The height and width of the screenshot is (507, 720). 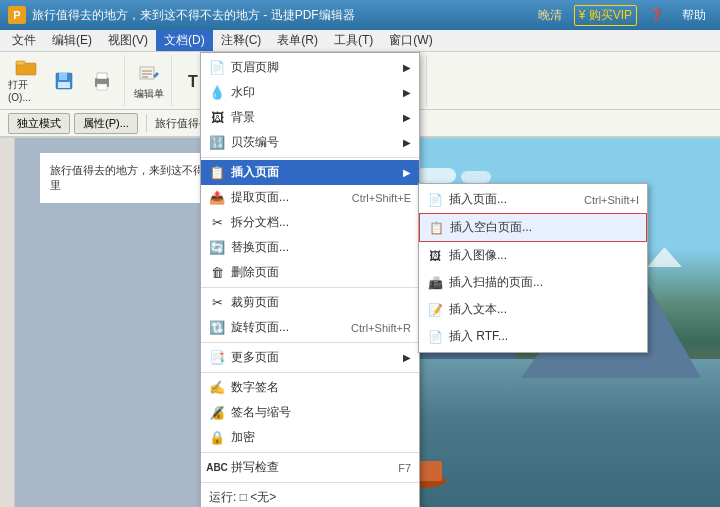 What do you see at coordinates (435, 256) in the screenshot?
I see `submenu-insert-image-icon: 🖼` at bounding box center [435, 256].